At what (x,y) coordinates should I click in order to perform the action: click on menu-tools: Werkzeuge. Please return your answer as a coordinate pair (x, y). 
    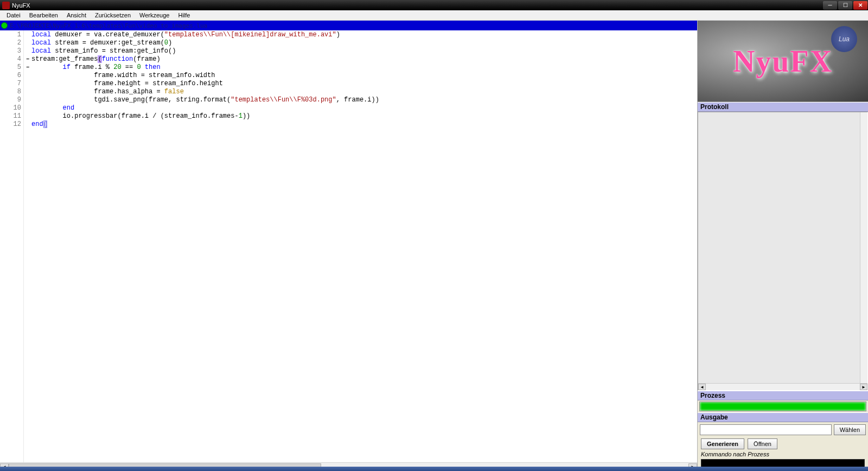
    Looking at the image, I should click on (154, 15).